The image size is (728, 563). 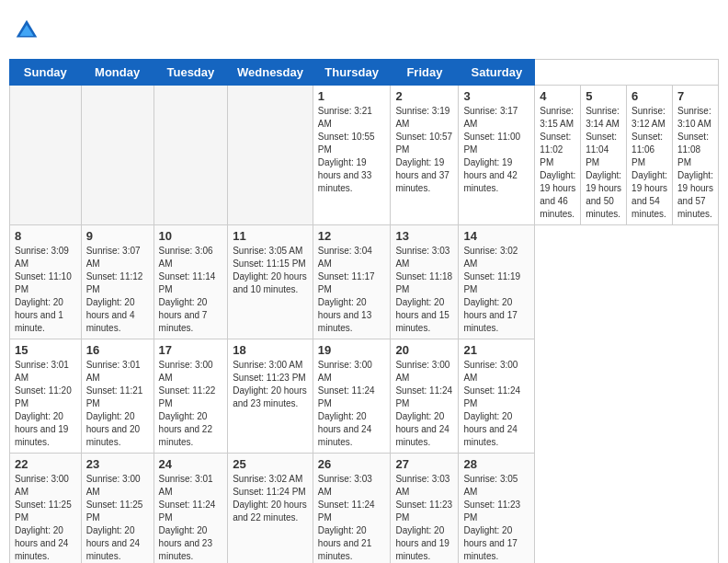 I want to click on day-number: 1, so click(x=352, y=96).